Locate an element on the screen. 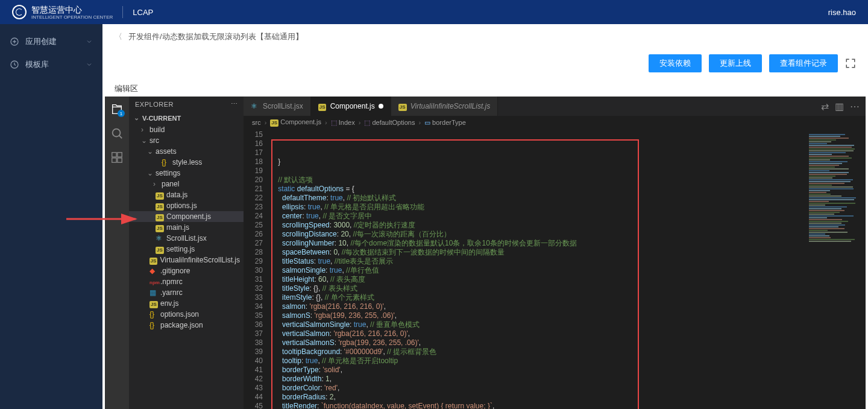 The height and width of the screenshot is (409, 868). tree-item: ▦.yarnrc is located at coordinates (186, 293).